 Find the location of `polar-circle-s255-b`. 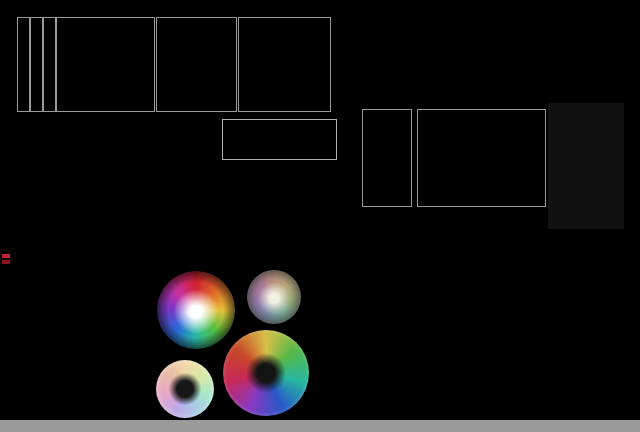

polar-circle-s255-b is located at coordinates (266, 373).